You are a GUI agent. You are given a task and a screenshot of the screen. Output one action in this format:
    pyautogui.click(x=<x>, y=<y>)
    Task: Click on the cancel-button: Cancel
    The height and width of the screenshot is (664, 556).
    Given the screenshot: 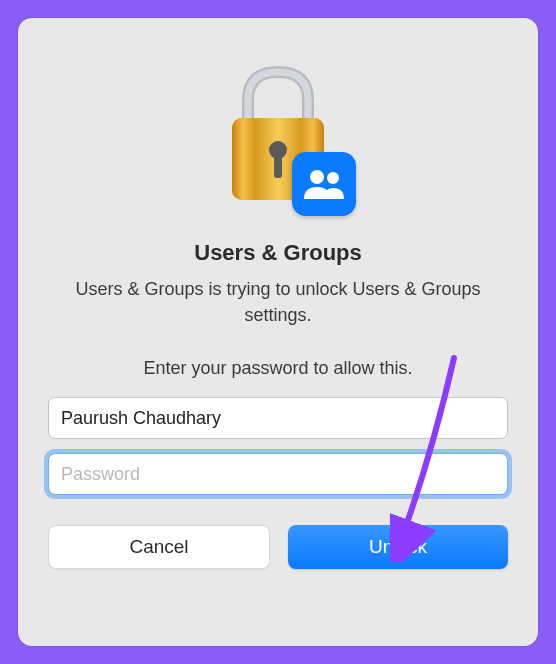 What is the action you would take?
    pyautogui.click(x=159, y=547)
    